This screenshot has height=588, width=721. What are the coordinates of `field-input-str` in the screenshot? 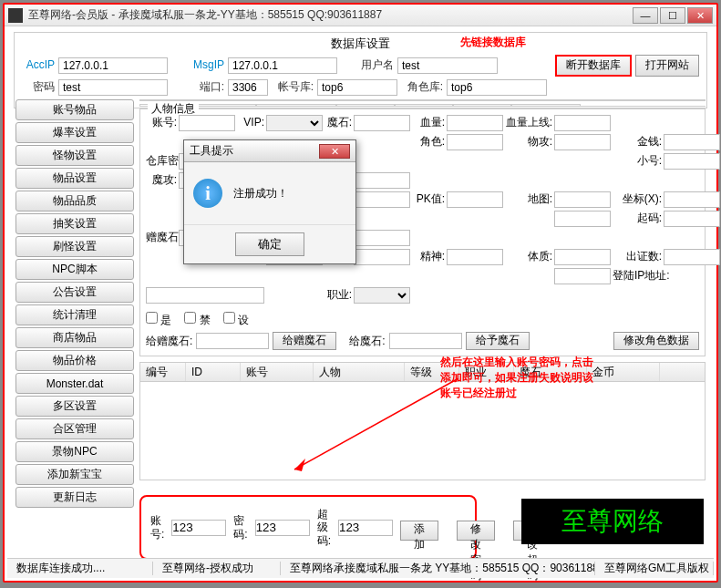 It's located at (382, 257).